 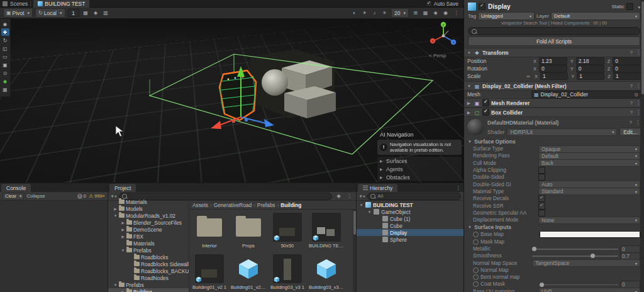 What do you see at coordinates (410, 239) in the screenshot?
I see `hierarchy-item: Sphere` at bounding box center [410, 239].